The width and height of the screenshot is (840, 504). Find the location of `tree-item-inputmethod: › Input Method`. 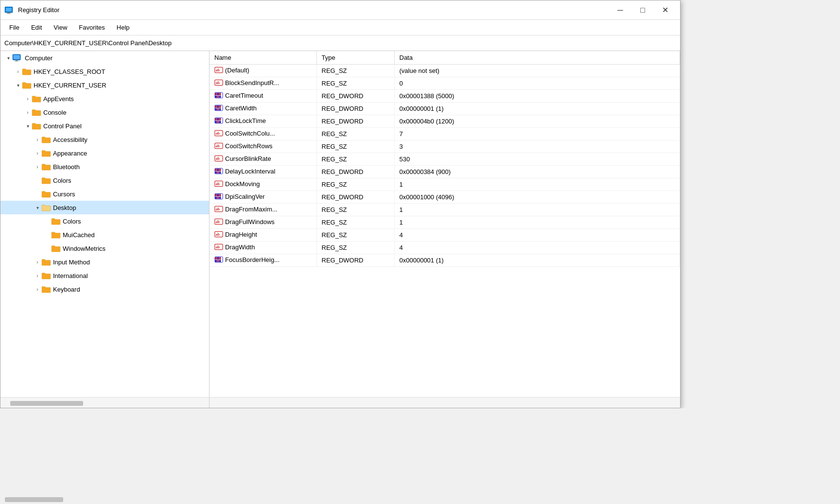

tree-item-inputmethod: › Input Method is located at coordinates (105, 262).